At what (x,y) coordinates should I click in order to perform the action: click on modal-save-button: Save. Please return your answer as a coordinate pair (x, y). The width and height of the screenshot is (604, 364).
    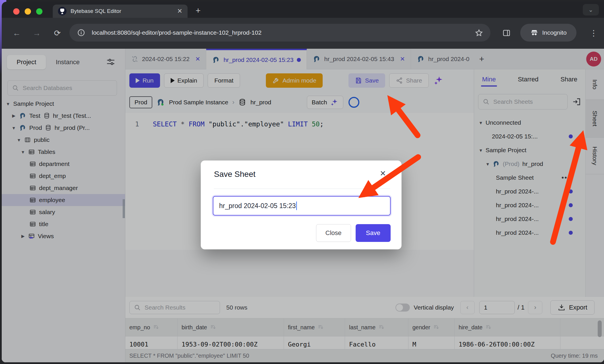
    Looking at the image, I should click on (373, 233).